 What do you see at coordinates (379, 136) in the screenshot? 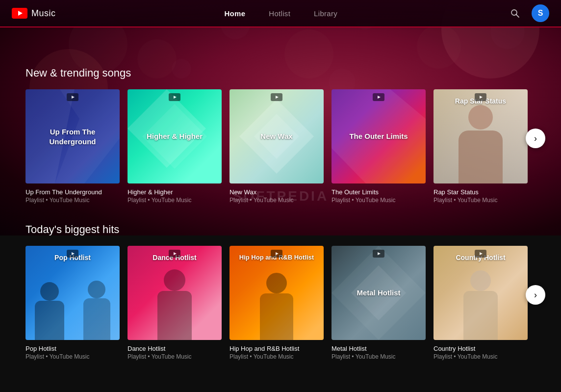
I see `card-thumb-outer: The Outer Limits` at bounding box center [379, 136].